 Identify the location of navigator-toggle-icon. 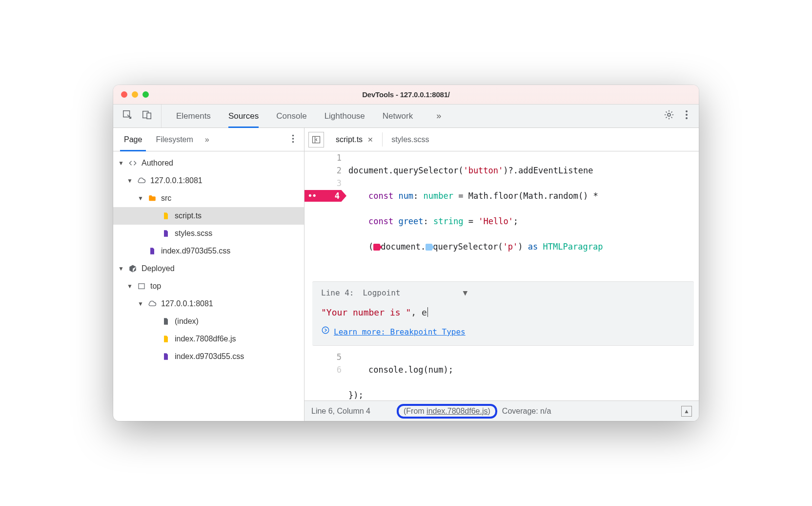
(316, 140).